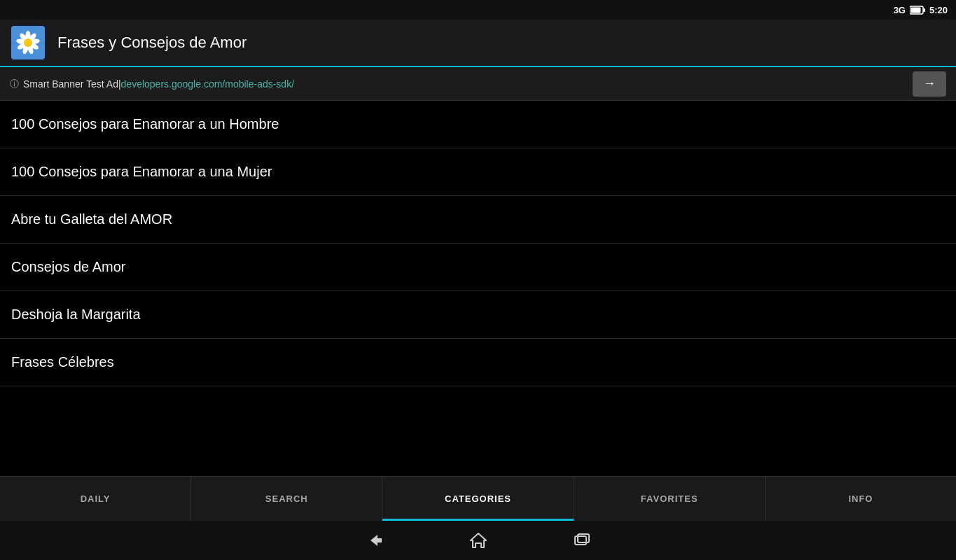 This screenshot has height=560, width=956. What do you see at coordinates (899, 10) in the screenshot?
I see `signal-icon: 3G` at bounding box center [899, 10].